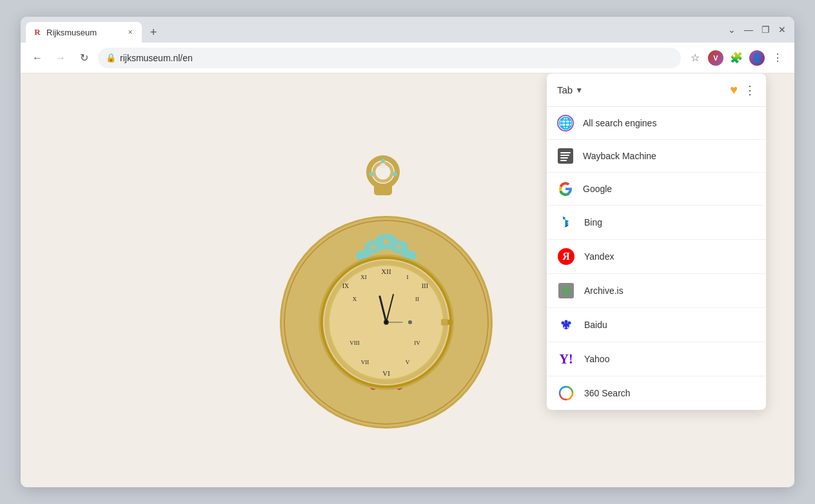  I want to click on dropdown-header: Tab ▼ ♥ ⋮, so click(656, 90).